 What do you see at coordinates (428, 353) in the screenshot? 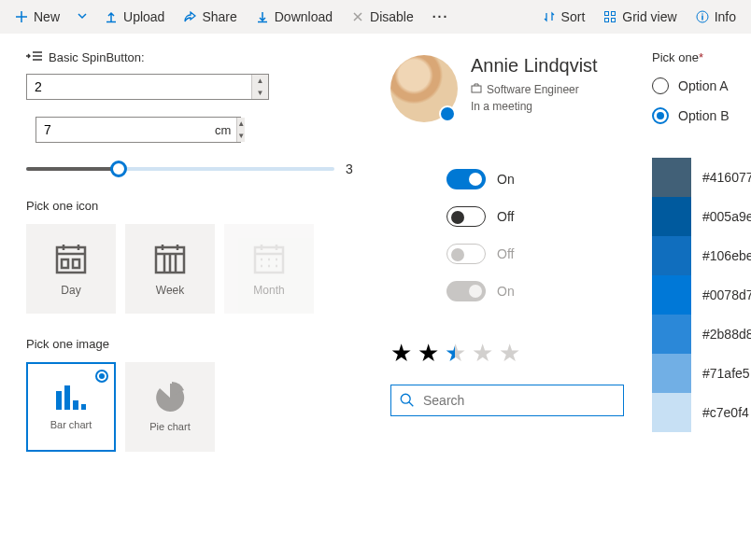
I see `star-2: ★` at bounding box center [428, 353].